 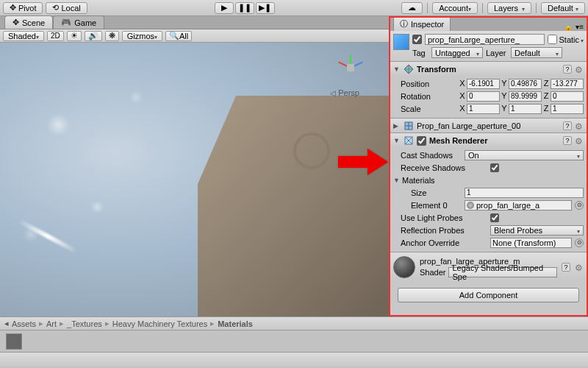 I want to click on material-preview-icon, so click(x=404, y=267).